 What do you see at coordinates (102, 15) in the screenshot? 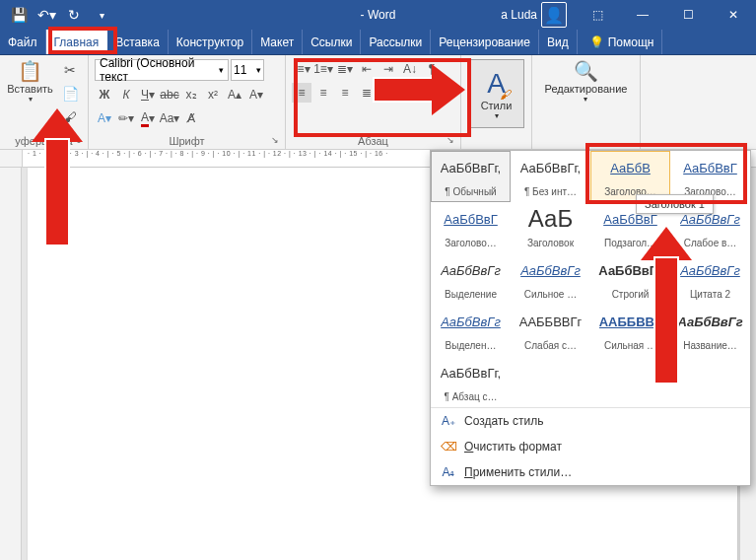
I see `customize-qat-icon: ▾` at bounding box center [102, 15].